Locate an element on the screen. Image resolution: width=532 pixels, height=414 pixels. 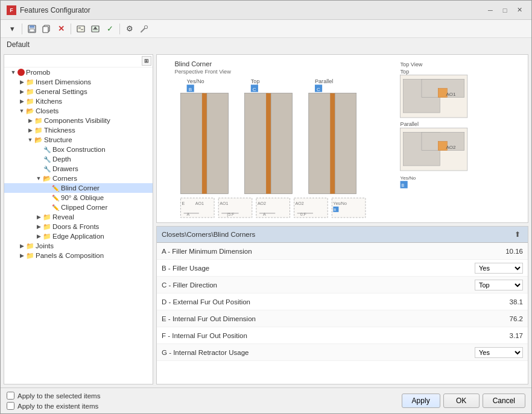
tree-item-general-settings: ▶ 📁 General Settings is located at coordinates (78, 92).